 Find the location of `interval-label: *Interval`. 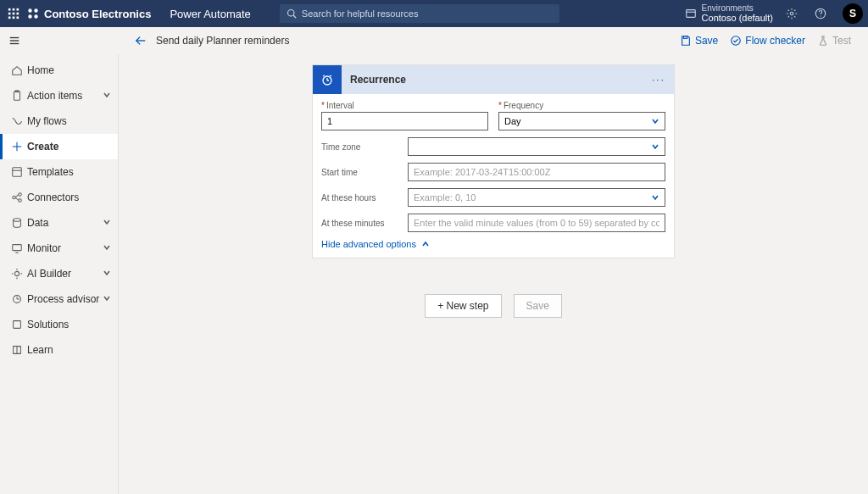

interval-label: *Interval is located at coordinates (405, 105).